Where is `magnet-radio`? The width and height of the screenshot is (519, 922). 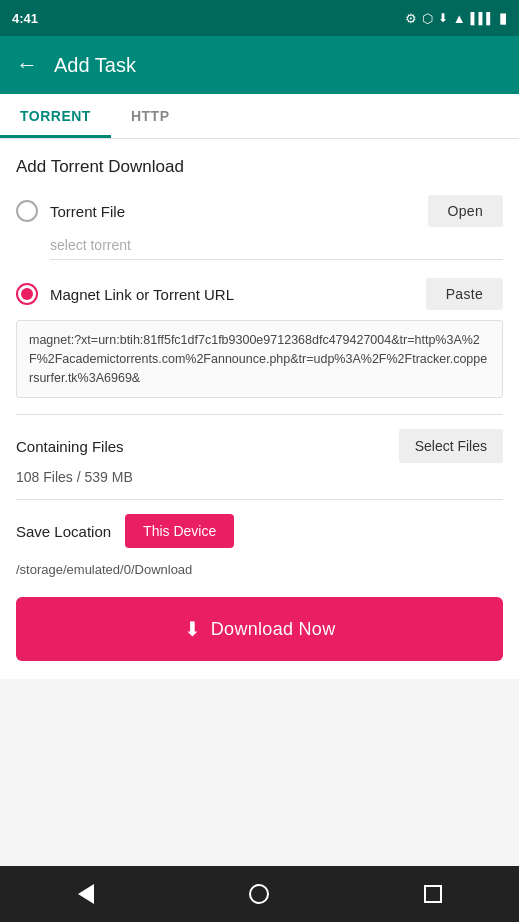 magnet-radio is located at coordinates (27, 294).